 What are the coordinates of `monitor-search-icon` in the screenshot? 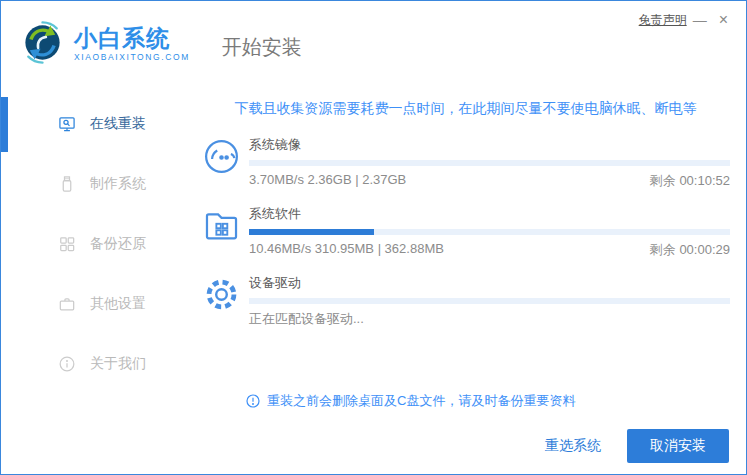 It's located at (67, 124).